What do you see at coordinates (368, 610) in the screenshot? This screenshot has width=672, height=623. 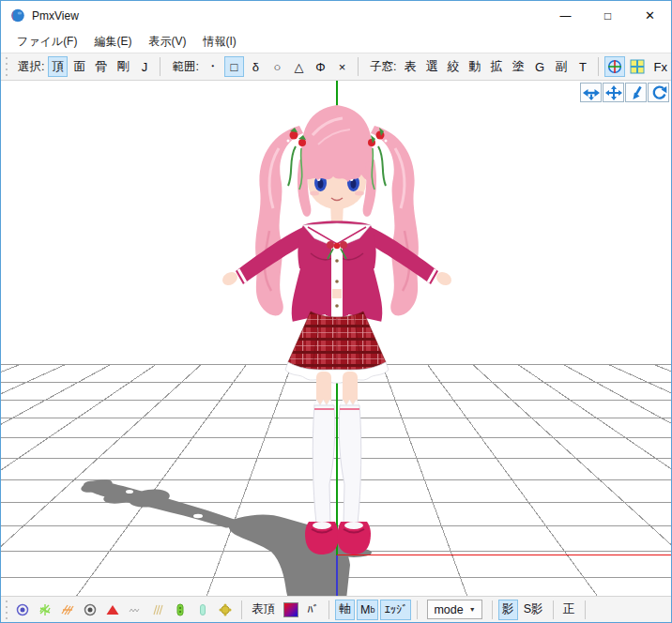 I see `toggle-mb: Mb` at bounding box center [368, 610].